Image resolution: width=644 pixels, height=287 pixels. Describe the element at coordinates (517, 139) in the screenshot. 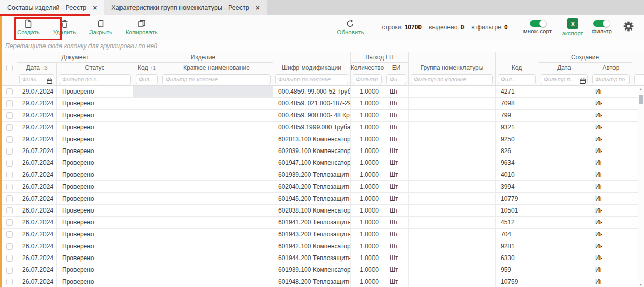

I see `cell-code: 9250` at that location.